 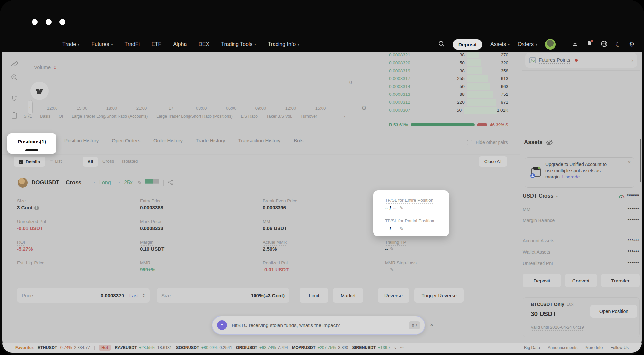 I want to click on tab-bots: Bots, so click(x=299, y=140).